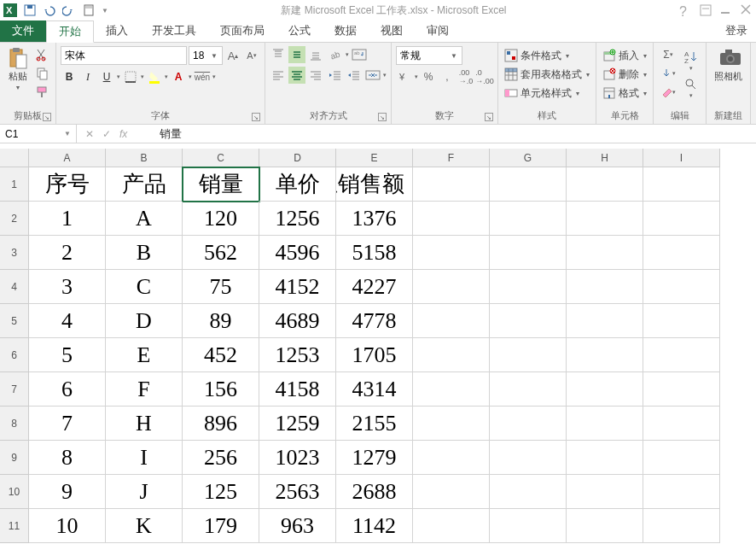  What do you see at coordinates (346, 31) in the screenshot?
I see `tab-data: 数据` at bounding box center [346, 31].